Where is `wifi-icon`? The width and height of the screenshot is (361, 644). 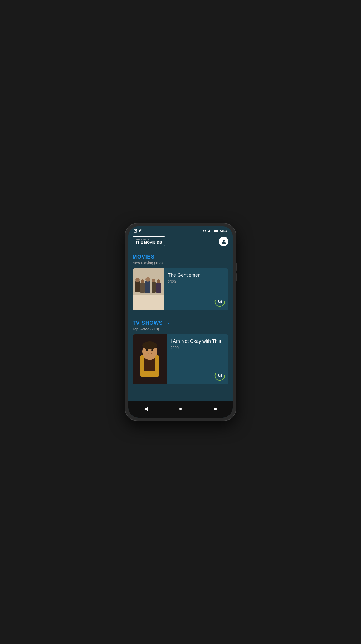 wifi-icon is located at coordinates (204, 231).